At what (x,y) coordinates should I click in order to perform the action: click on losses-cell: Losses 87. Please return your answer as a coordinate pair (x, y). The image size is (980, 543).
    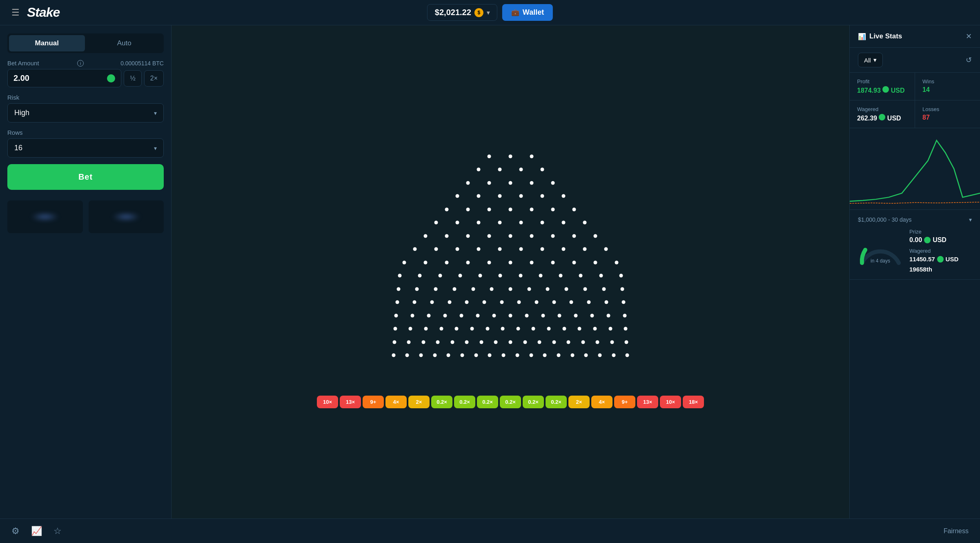
    Looking at the image, I should click on (947, 114).